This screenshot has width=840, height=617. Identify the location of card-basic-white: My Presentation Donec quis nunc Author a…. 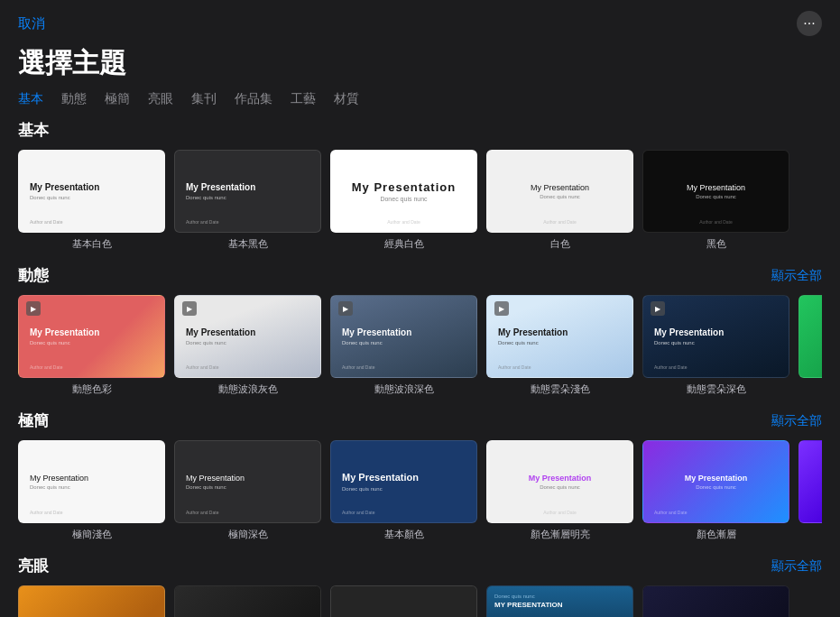
(92, 200).